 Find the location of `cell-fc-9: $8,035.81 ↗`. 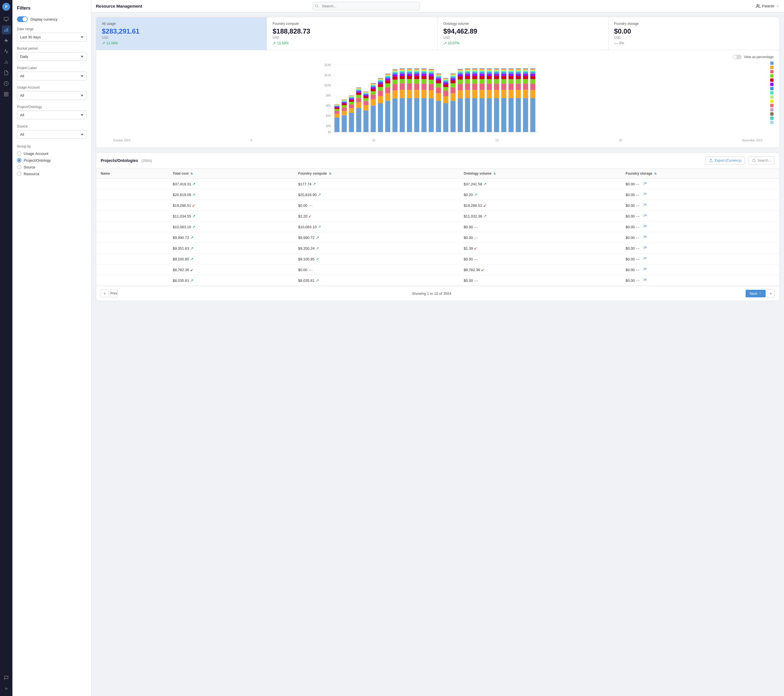

cell-fc-9: $8,035.81 ↗ is located at coordinates (377, 280).